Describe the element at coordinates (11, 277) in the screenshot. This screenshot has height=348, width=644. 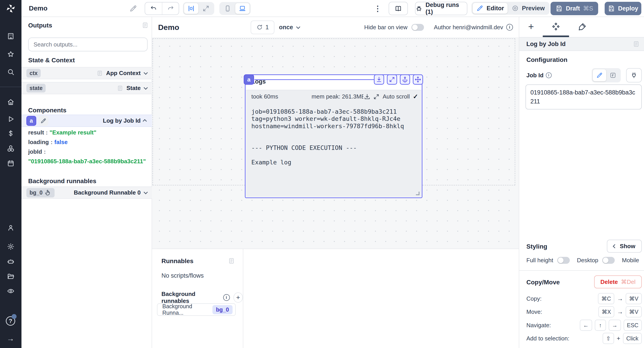
I see `folders-icon` at that location.